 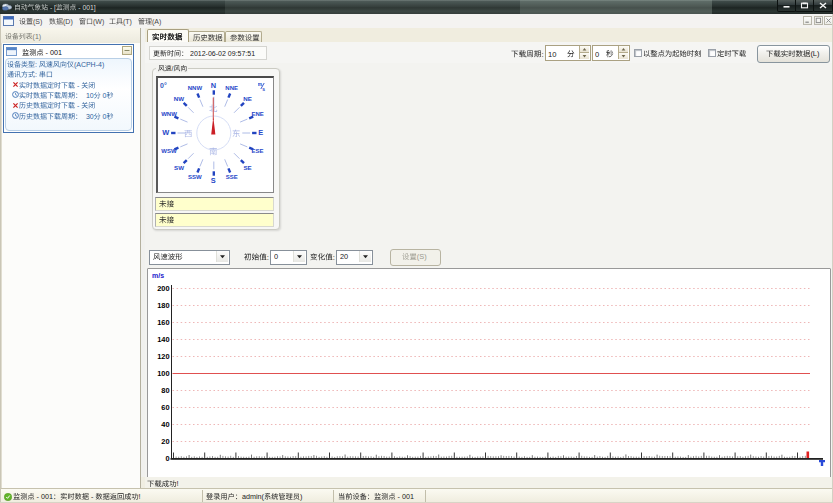 I want to click on svg-text: 30, so click(x=89, y=116).